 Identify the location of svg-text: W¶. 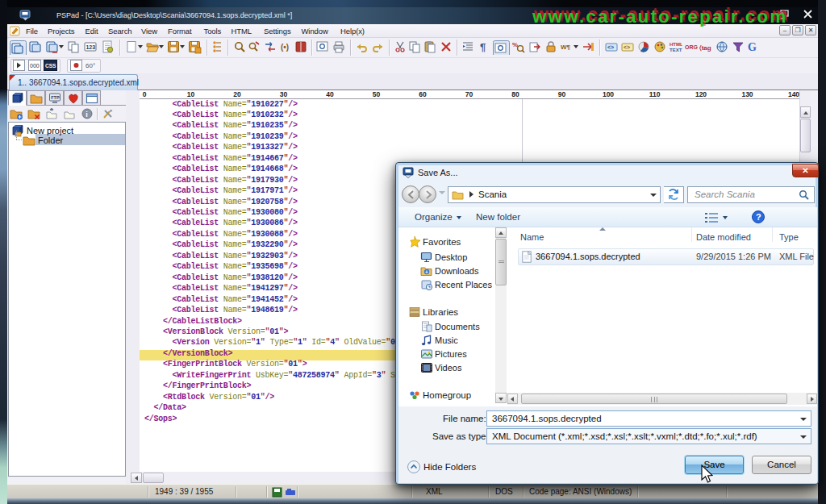
(566, 47).